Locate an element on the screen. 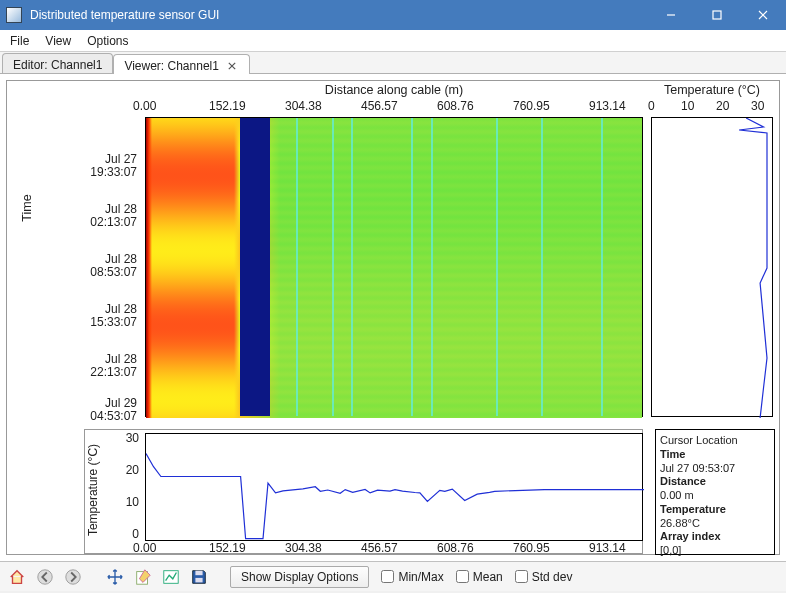 The image size is (786, 593). x-tick: 0.00 is located at coordinates (144, 106).